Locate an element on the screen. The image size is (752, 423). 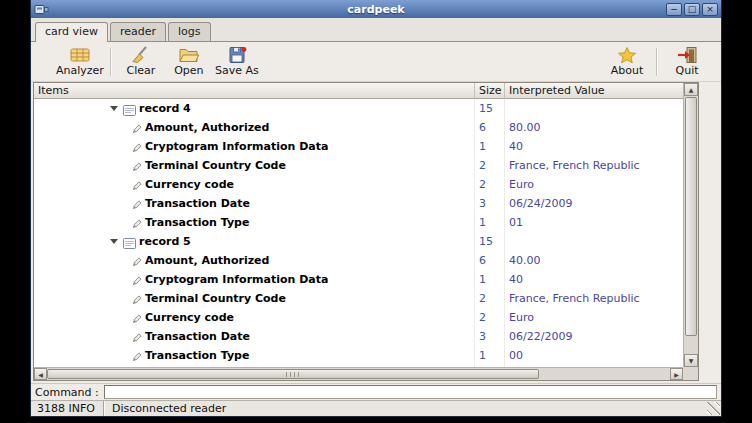
vertical-scrollbar-thumb is located at coordinates (691, 216).